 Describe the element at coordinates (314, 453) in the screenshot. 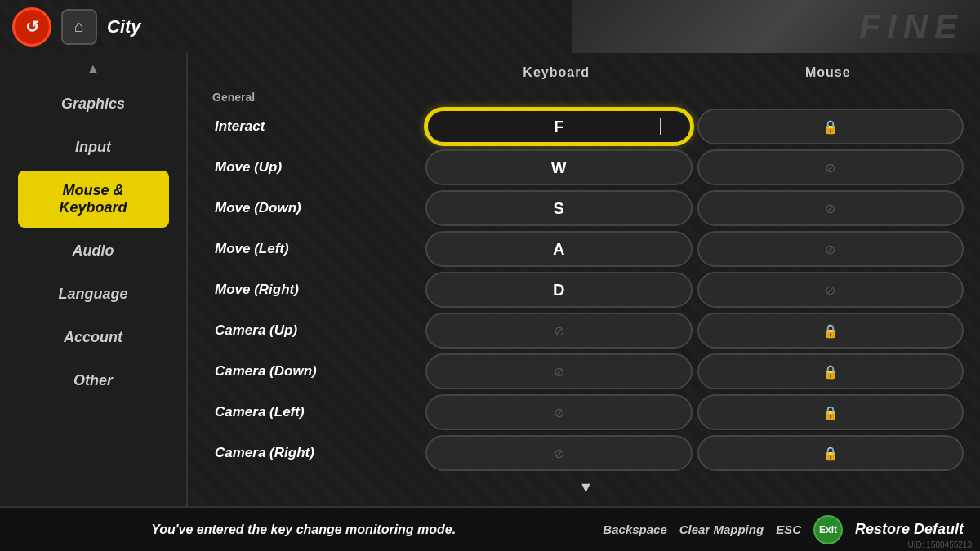

I see `action-label-camera-right: Camera (Right)` at that location.